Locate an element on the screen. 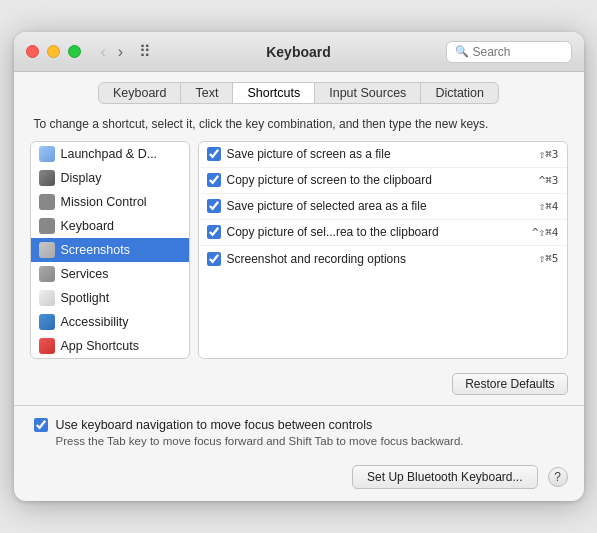  search-input is located at coordinates (518, 52).